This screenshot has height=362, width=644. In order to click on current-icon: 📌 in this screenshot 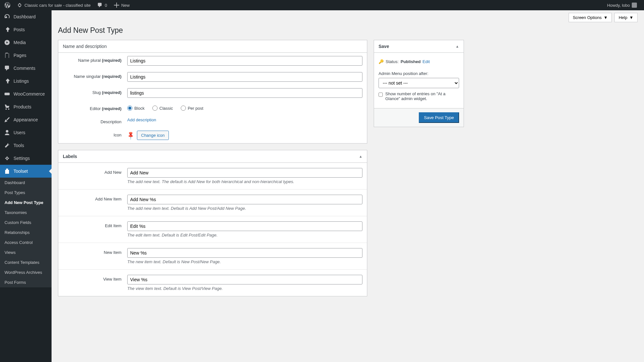, I will do `click(131, 135)`.